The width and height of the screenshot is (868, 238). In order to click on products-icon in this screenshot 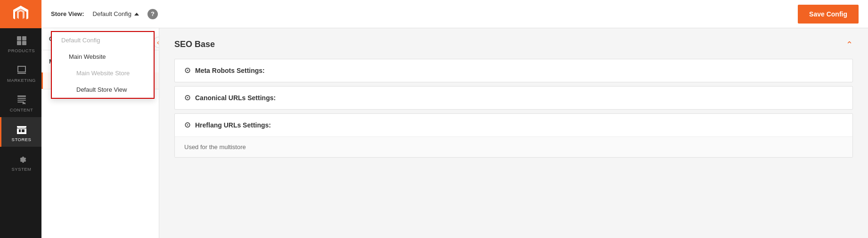, I will do `click(22, 40)`.